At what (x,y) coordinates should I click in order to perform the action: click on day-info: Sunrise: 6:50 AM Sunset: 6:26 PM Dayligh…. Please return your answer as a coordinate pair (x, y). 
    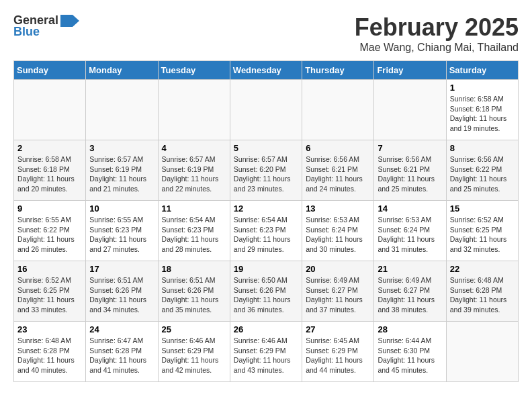
    Looking at the image, I should click on (266, 295).